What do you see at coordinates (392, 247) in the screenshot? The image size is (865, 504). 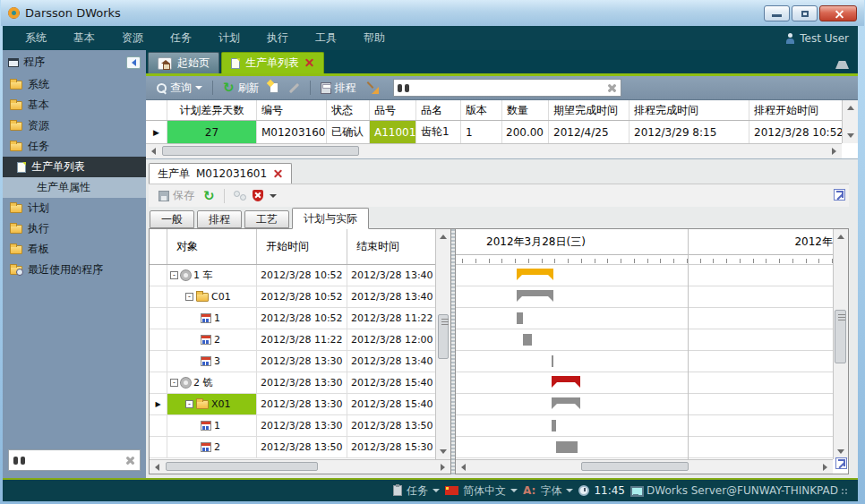 I see `col-end: 结束时间` at bounding box center [392, 247].